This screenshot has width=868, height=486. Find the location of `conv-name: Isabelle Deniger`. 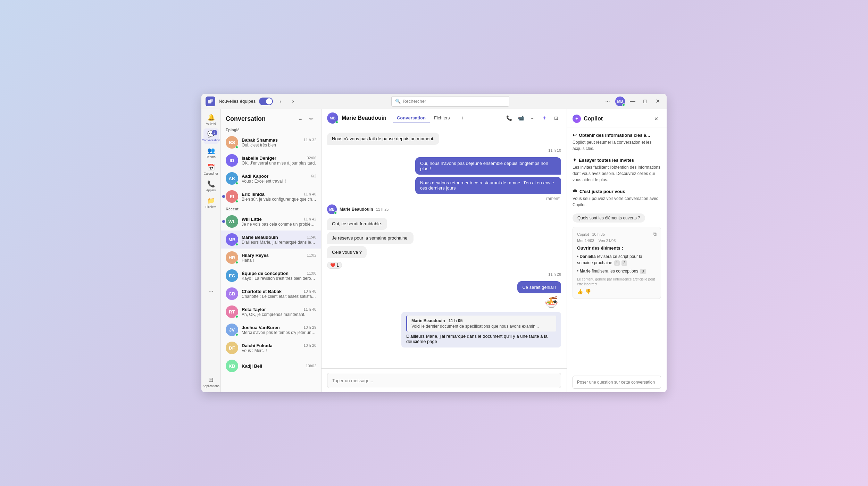

conv-name: Isabelle Deniger is located at coordinates (259, 158).